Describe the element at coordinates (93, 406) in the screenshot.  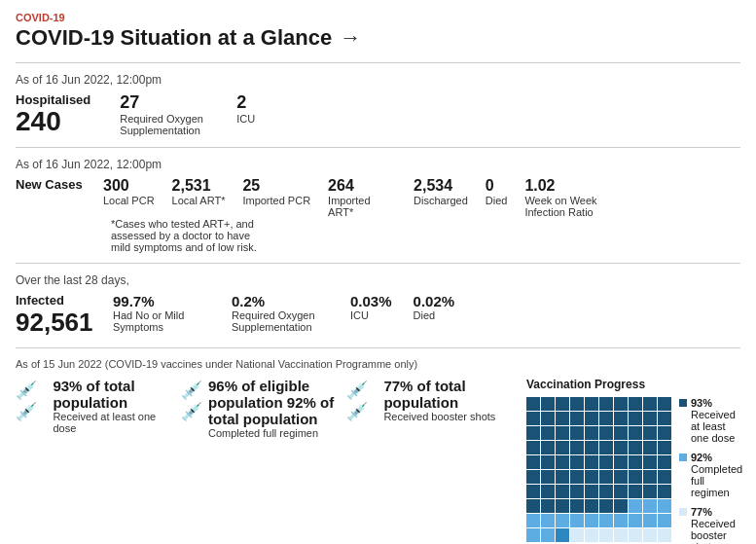
I see `vax-item-0: 💉💉 93% of total population Received at l…` at that location.